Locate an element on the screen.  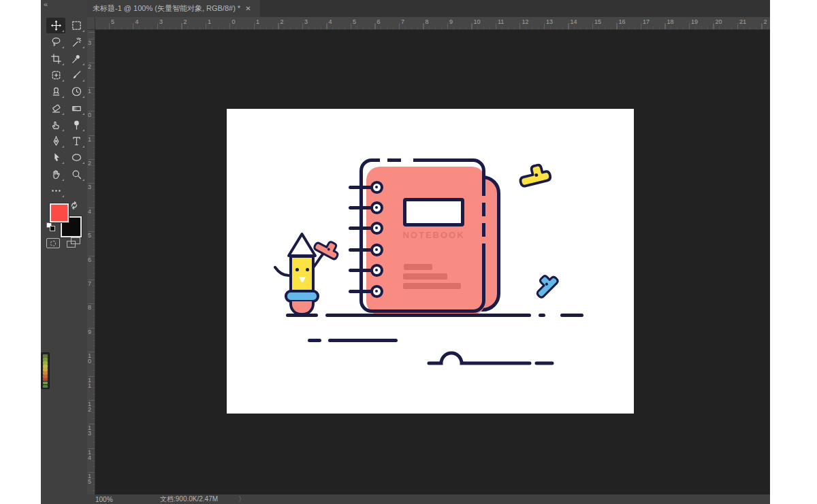
h-ruler-number: 6 is located at coordinates (379, 22).